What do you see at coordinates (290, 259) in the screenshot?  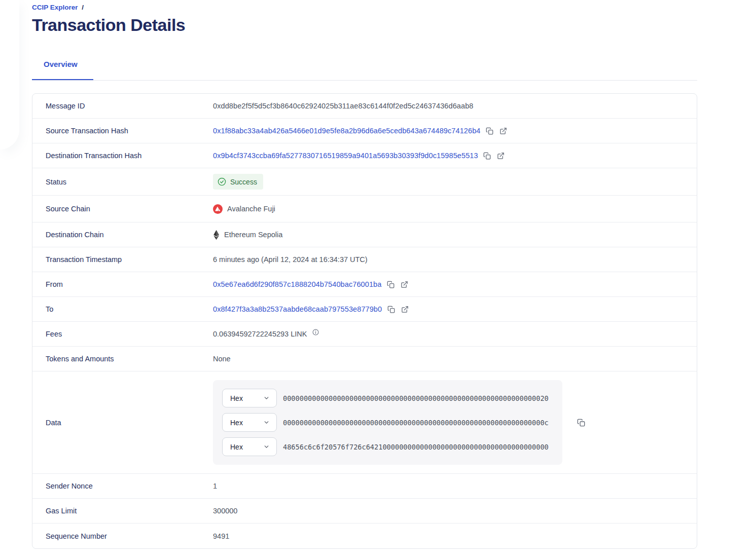 I see `timestamp-value: 6 minutes ago (April 12, 2024 at 16:34:3…` at bounding box center [290, 259].